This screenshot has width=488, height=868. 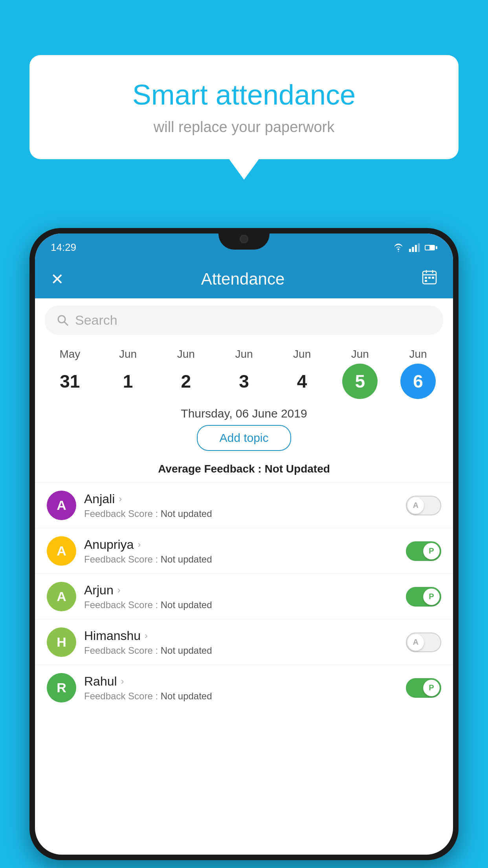 I want to click on calendar-day: Jun1, so click(x=128, y=373).